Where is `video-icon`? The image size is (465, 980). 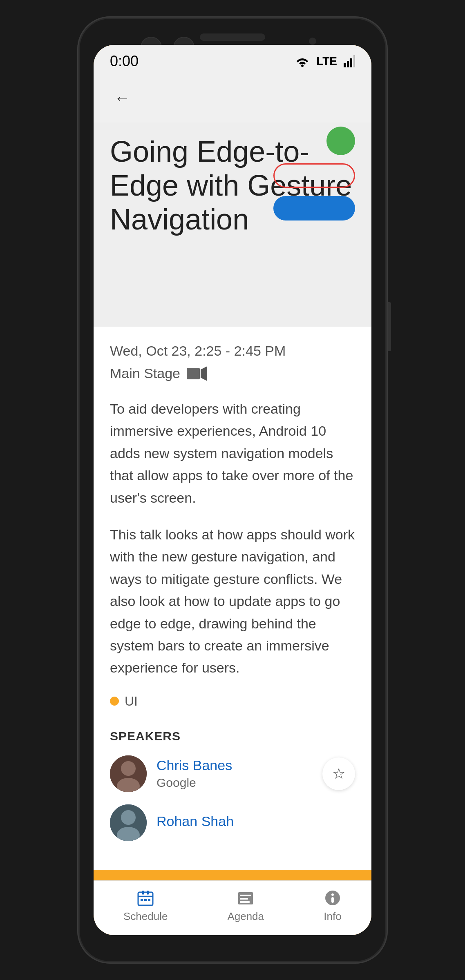
video-icon is located at coordinates (197, 374).